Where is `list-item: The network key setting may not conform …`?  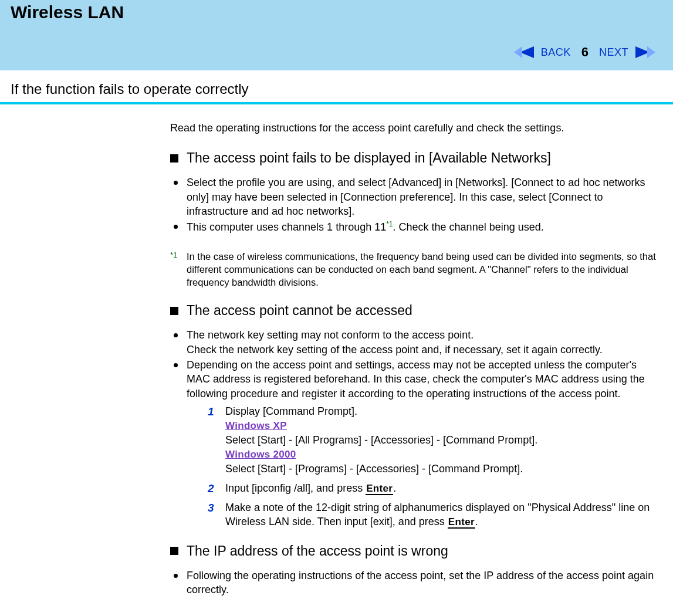 list-item: The network key setting may not conform … is located at coordinates (417, 343).